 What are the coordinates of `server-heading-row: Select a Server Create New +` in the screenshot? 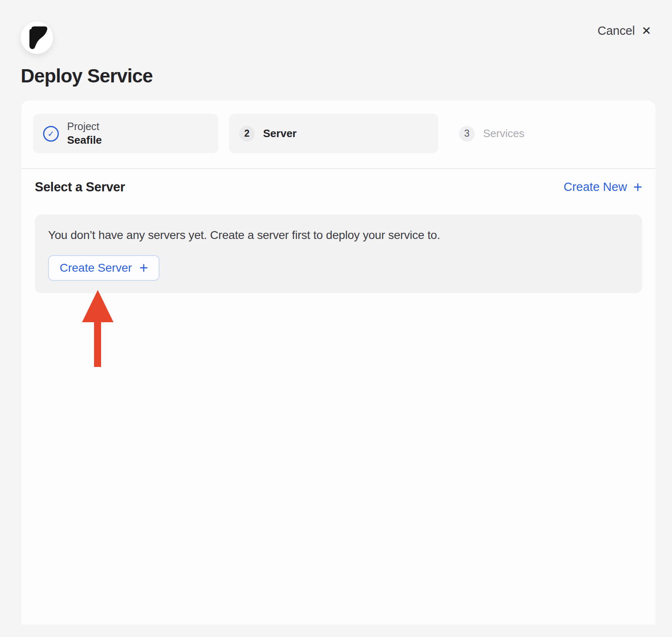 It's located at (338, 187).